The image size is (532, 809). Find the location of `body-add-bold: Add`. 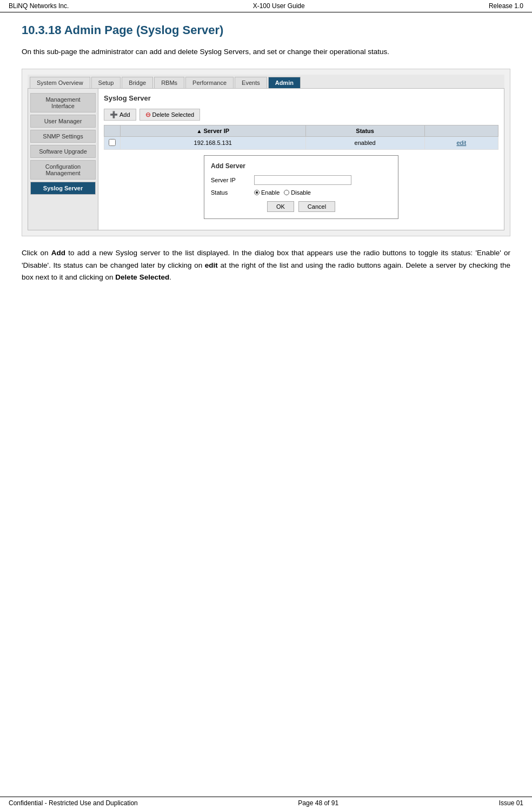

body-add-bold: Add is located at coordinates (58, 253).